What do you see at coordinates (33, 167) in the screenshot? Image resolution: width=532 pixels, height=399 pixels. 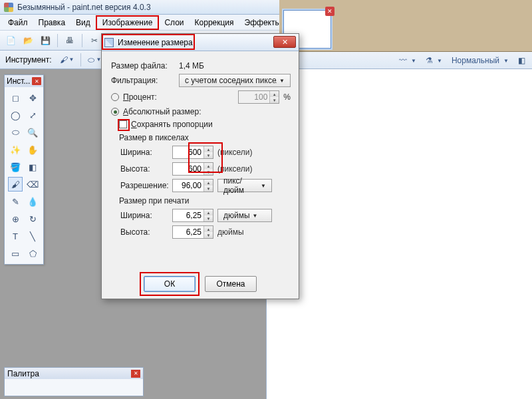 I see `gradient-tool-icon: ◧` at bounding box center [33, 167].